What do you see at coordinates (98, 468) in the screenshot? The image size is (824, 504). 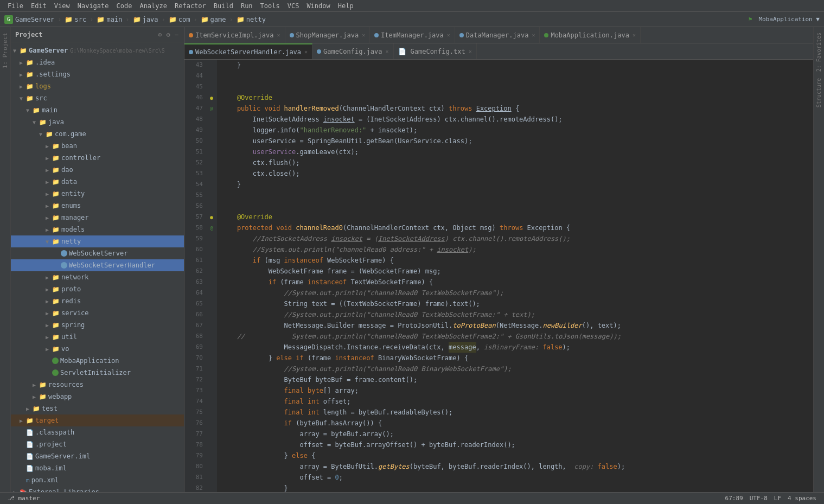 I see `tree-item-moba-iml: ▶ 📄 moba.iml` at bounding box center [98, 468].